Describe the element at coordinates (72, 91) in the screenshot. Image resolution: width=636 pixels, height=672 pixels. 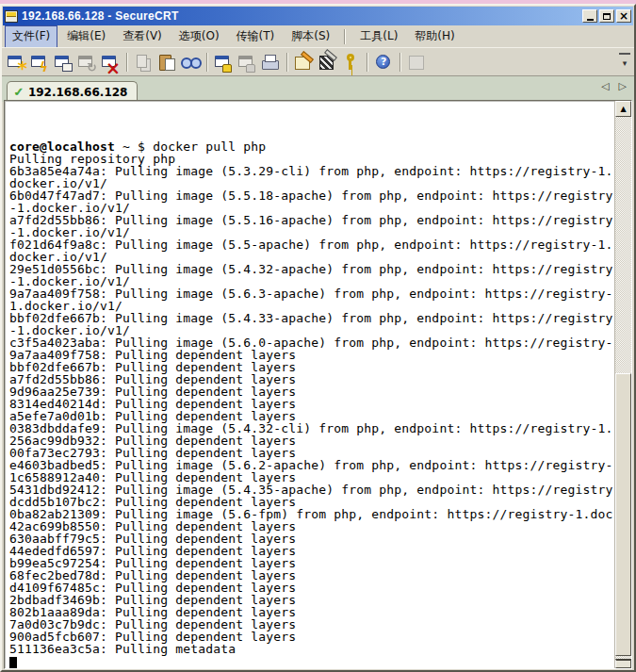
I see `session-tab: ✓ 192.168.66.128` at that location.